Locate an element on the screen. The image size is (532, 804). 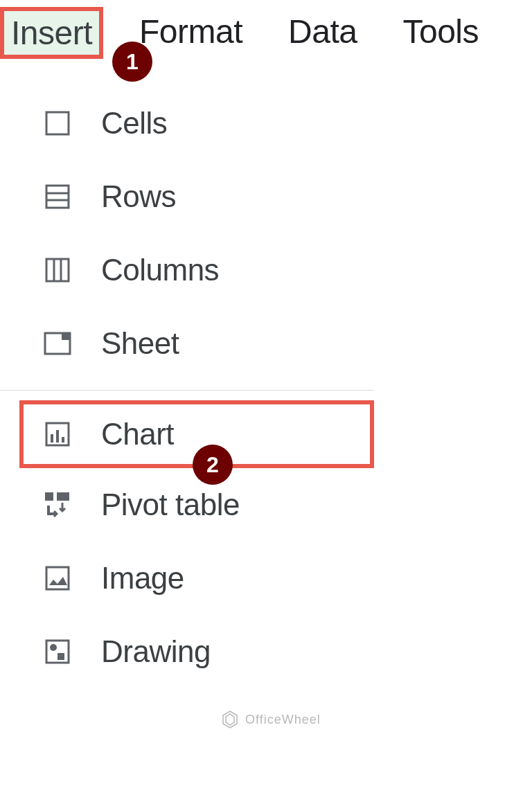
menu-item-pivot-table: Pivot table is located at coordinates (187, 505).